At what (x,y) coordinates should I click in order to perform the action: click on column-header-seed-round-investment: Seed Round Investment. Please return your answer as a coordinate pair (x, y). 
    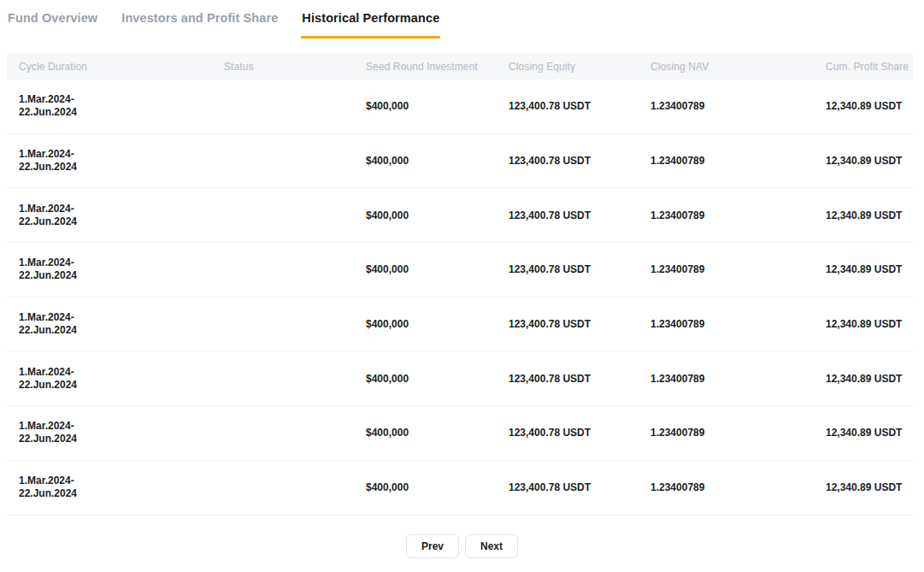
    Looking at the image, I should click on (438, 67).